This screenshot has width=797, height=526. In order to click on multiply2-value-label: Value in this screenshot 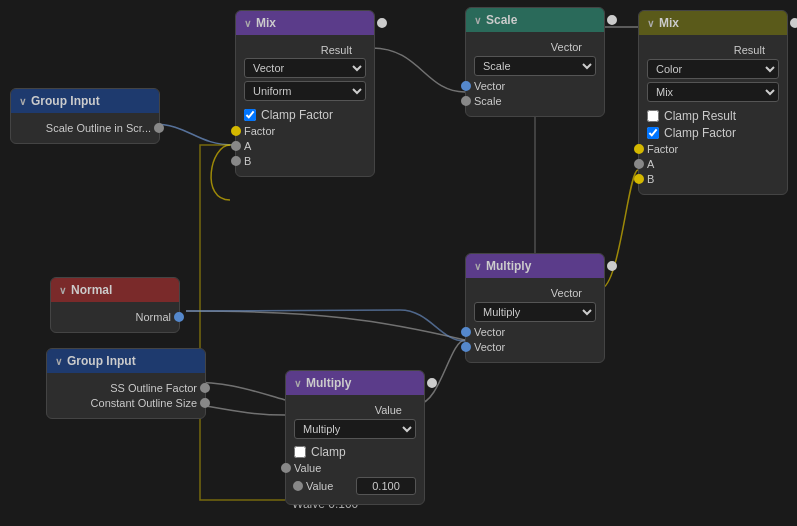, I will do `click(308, 468)`.